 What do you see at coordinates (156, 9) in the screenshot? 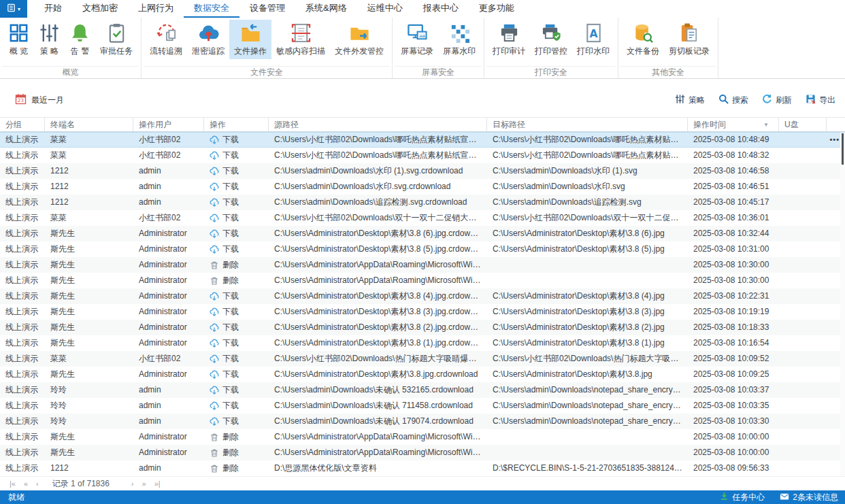
I see `menu-tab: 上网行为` at bounding box center [156, 9].